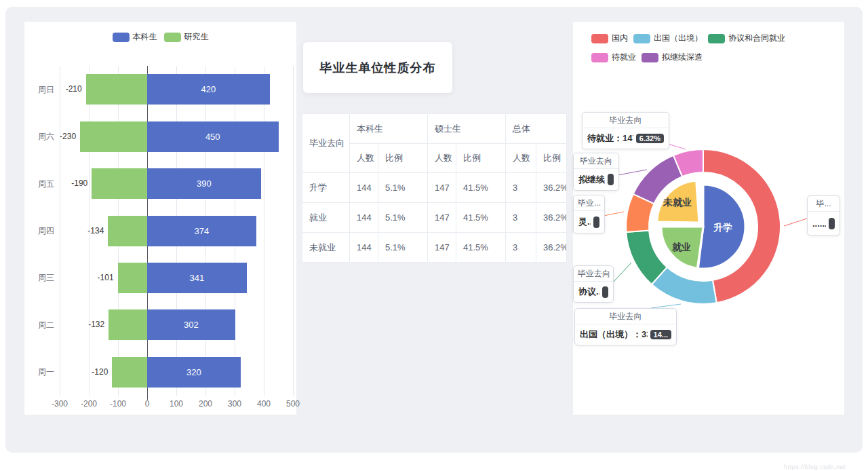 The height and width of the screenshot is (471, 868). I want to click on bar-undergrad-周三: 341, so click(197, 278).